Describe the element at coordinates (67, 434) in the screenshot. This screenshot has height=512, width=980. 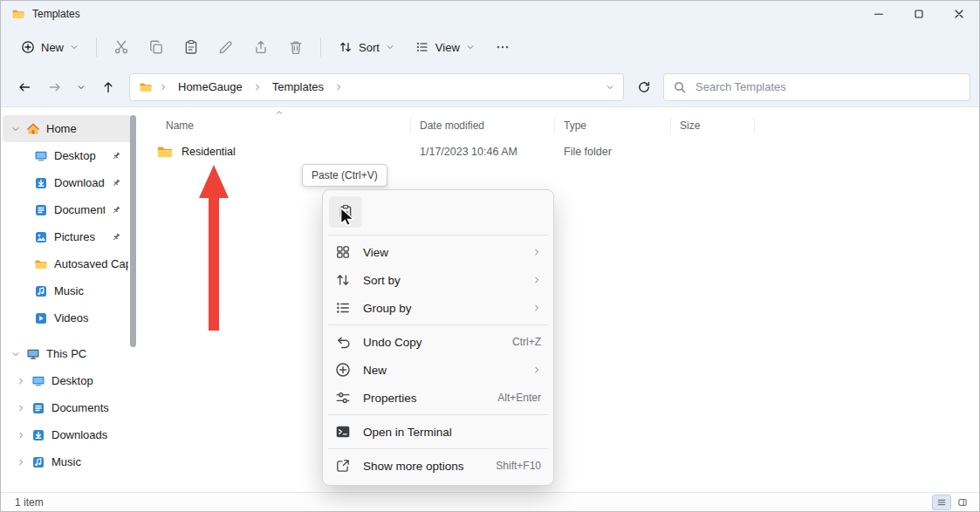
I see `sidebar-item-pc-downloads: Downloads` at that location.